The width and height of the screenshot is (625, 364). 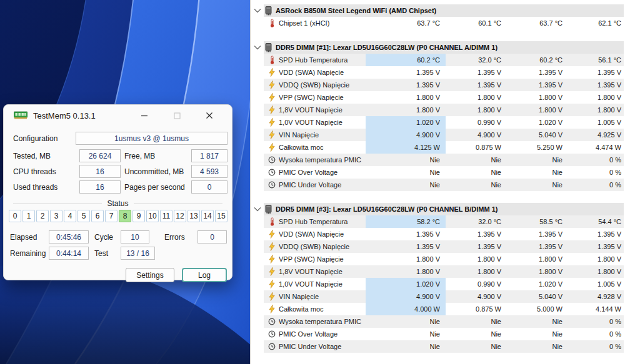 What do you see at coordinates (322, 297) in the screenshot?
I see `sensor-label: VIN Napięcie` at bounding box center [322, 297].